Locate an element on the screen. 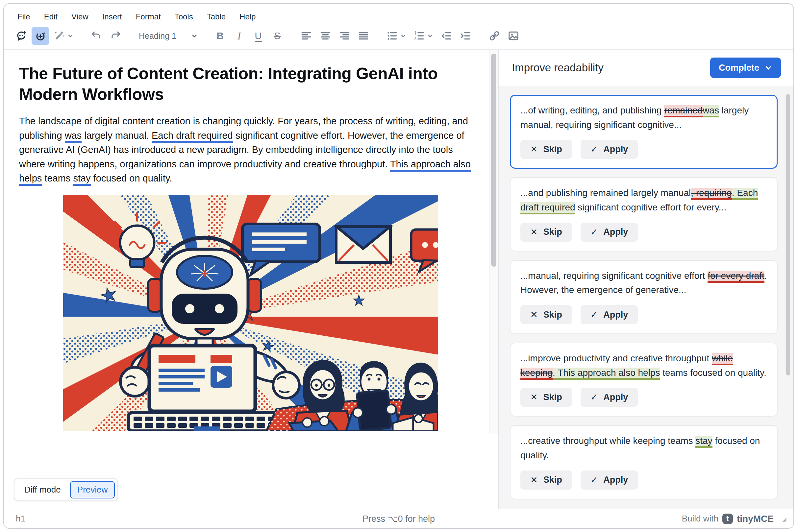 This screenshot has height=532, width=798. redo-icon is located at coordinates (115, 36).